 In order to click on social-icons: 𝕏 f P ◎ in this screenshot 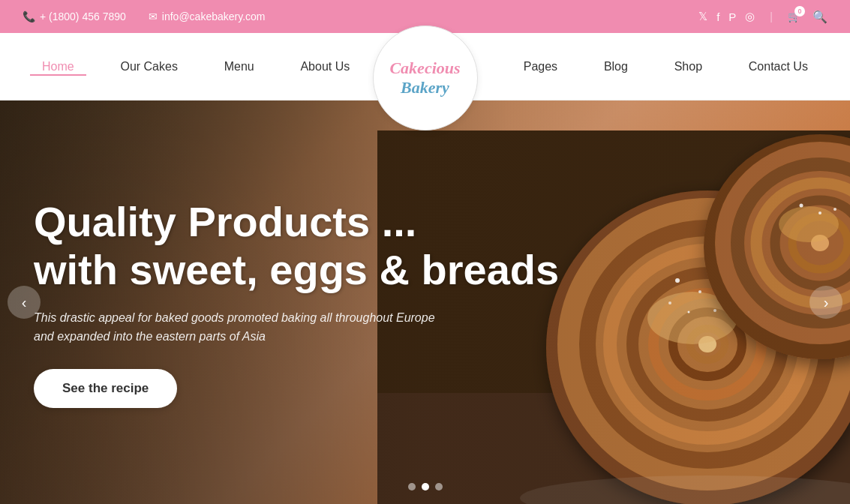, I will do `click(726, 16)`.